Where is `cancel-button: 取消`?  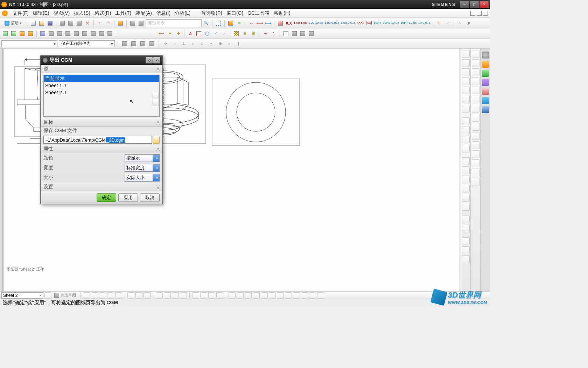
cancel-button: 取消 is located at coordinates (150, 198).